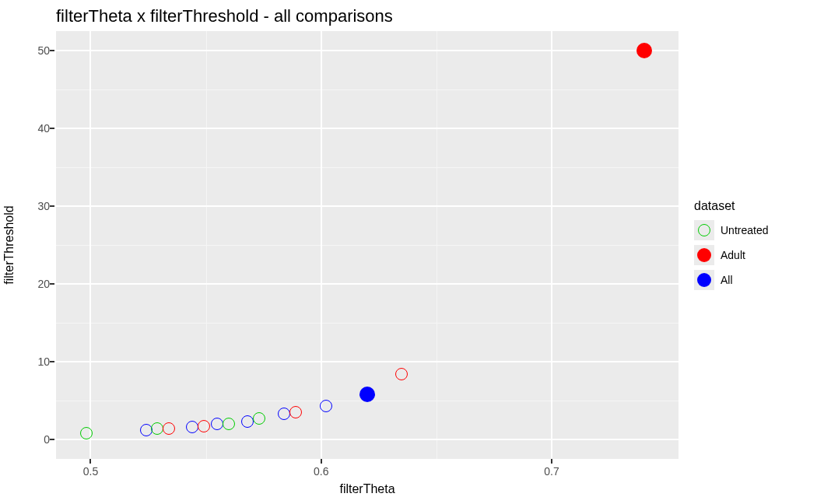  Describe the element at coordinates (30, 51) in the screenshot. I see `y-tick-label: 50` at that location.